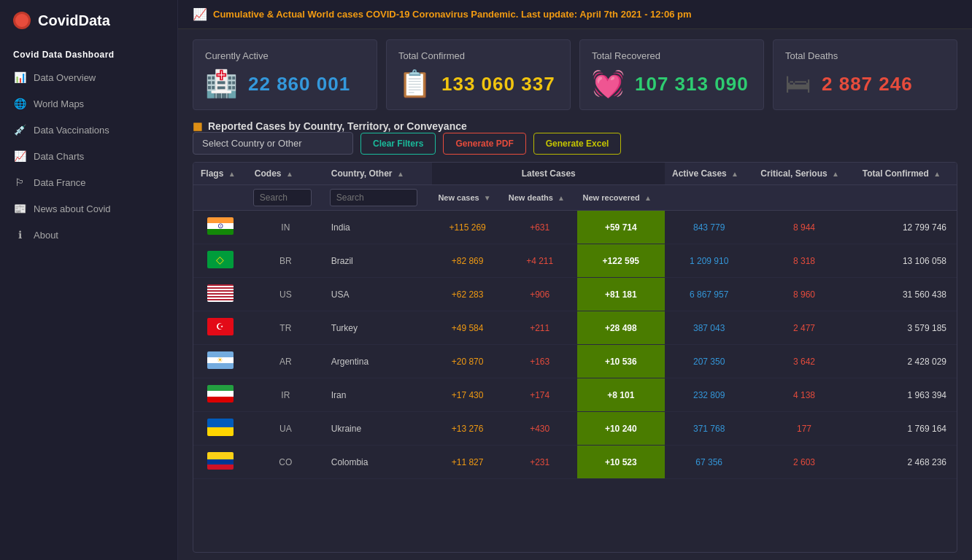 This screenshot has height=560, width=972. What do you see at coordinates (540, 198) in the screenshot?
I see `search-new-deaths-header: New deaths ▲` at bounding box center [540, 198].